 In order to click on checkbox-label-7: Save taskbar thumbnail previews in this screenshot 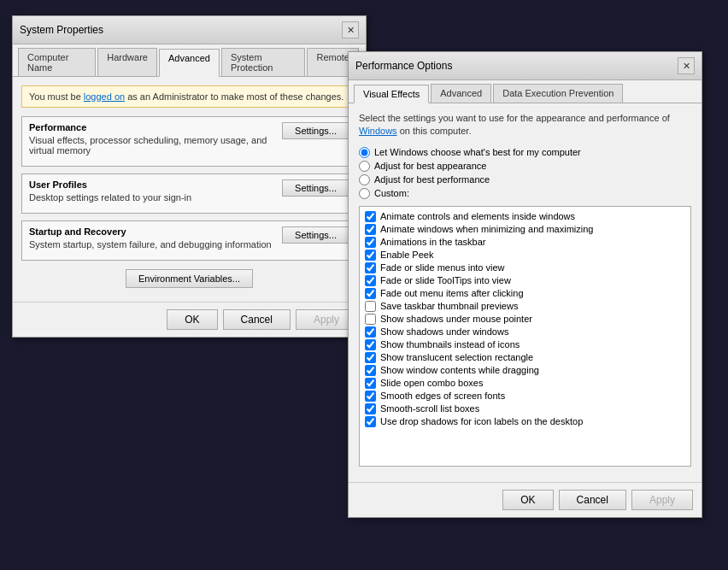, I will do `click(449, 306)`.